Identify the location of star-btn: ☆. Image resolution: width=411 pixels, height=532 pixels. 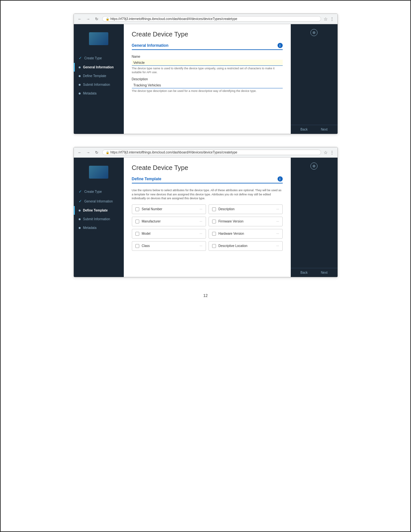
(326, 19).